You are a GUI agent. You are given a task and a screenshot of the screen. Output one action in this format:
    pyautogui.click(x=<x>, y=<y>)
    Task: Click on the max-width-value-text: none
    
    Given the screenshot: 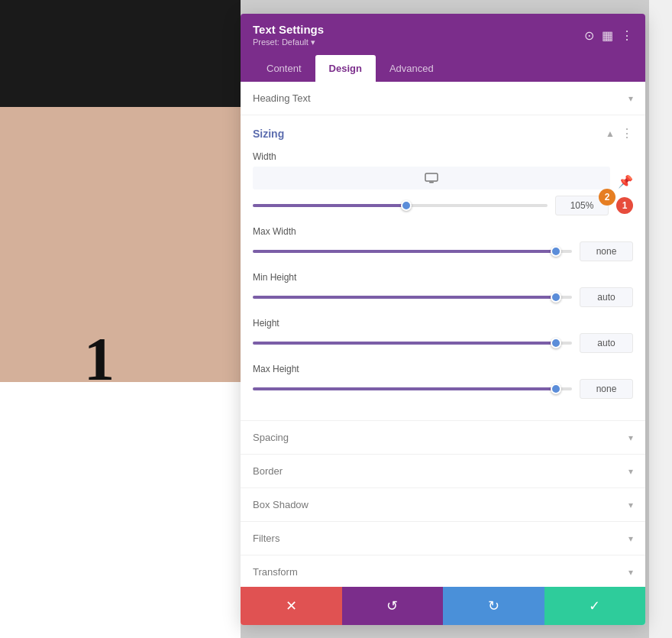 What is the action you would take?
    pyautogui.click(x=606, y=251)
    